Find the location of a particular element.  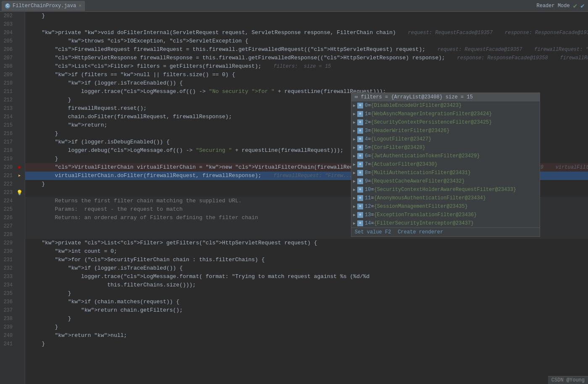

gutter-line: 234 is located at coordinates (13, 285).